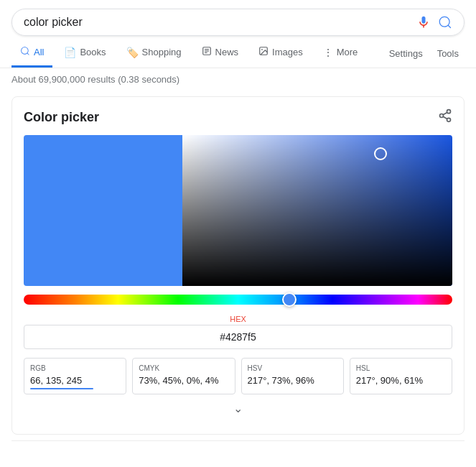  Describe the element at coordinates (293, 368) in the screenshot. I see `hsv-label: HSV` at that location.